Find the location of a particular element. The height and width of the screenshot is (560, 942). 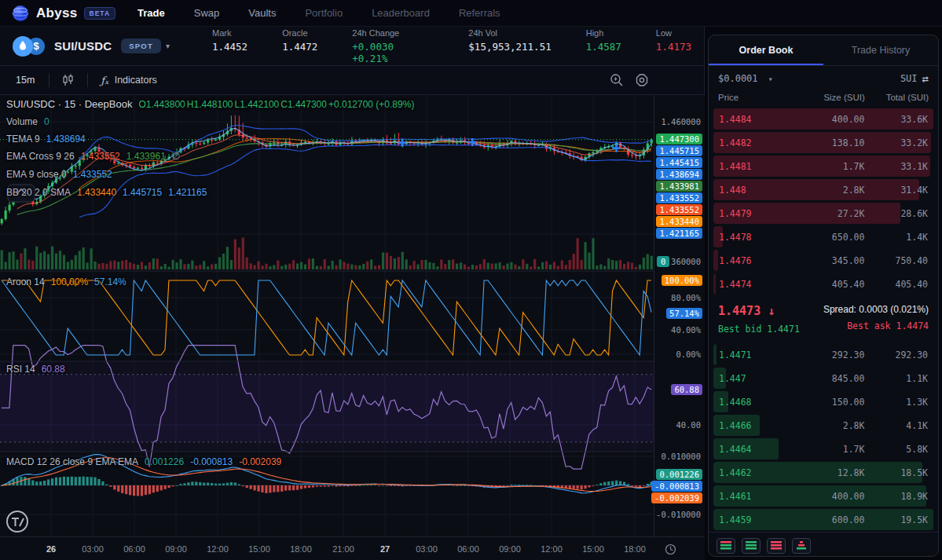

timezone-clock-icon is located at coordinates (671, 550).